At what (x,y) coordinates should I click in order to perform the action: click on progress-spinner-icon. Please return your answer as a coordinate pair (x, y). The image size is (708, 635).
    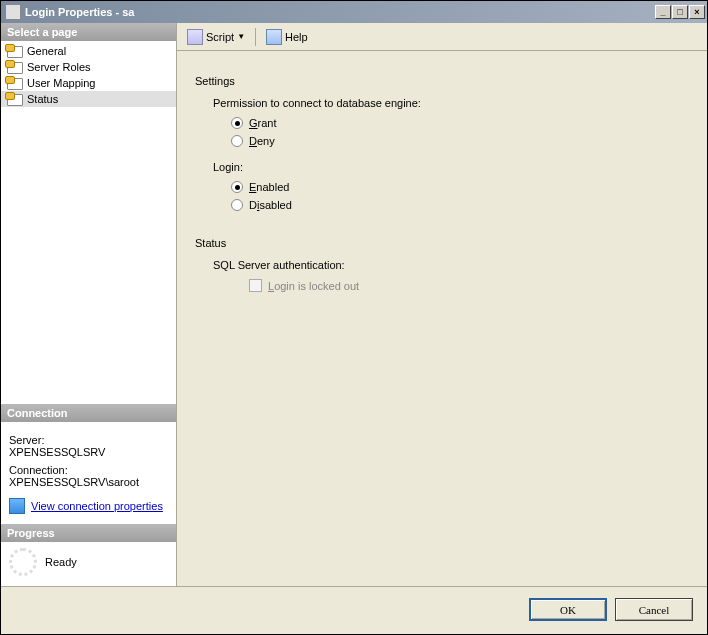
    Looking at the image, I should click on (23, 562).